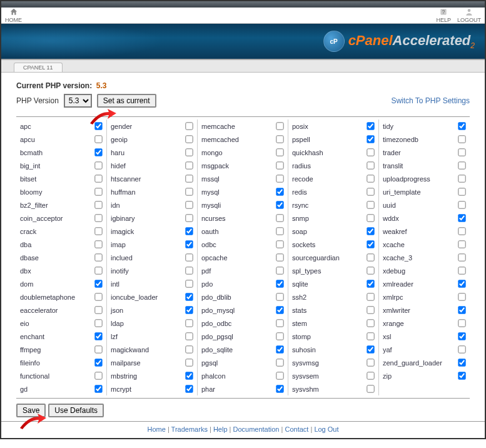 Image resolution: width=486 pixels, height=448 pixels. I want to click on footer-link: Trademarks, so click(190, 429).